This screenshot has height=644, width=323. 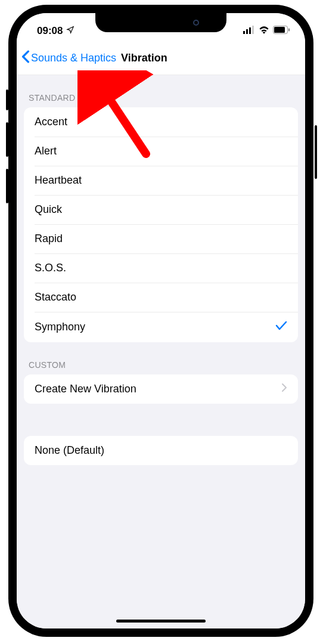 I want to click on list-item-label: S.O.S., so click(x=50, y=268).